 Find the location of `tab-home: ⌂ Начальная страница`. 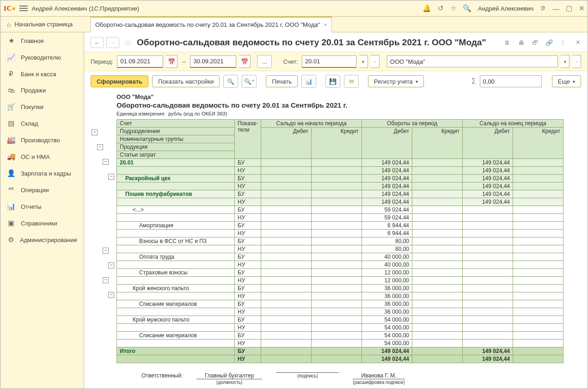

tab-home: ⌂ Начальная страница is located at coordinates (45, 24).